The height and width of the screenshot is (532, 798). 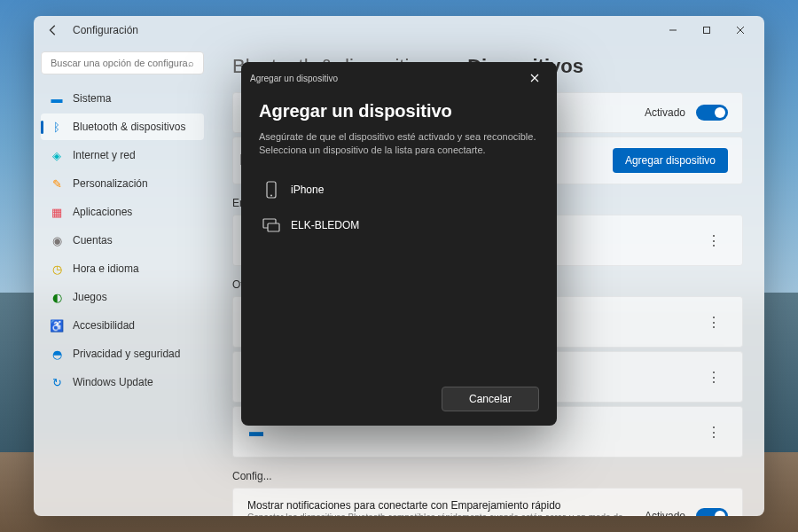 I want to click on modal-titlebar: Agregar un dispositivo, so click(x=399, y=78).